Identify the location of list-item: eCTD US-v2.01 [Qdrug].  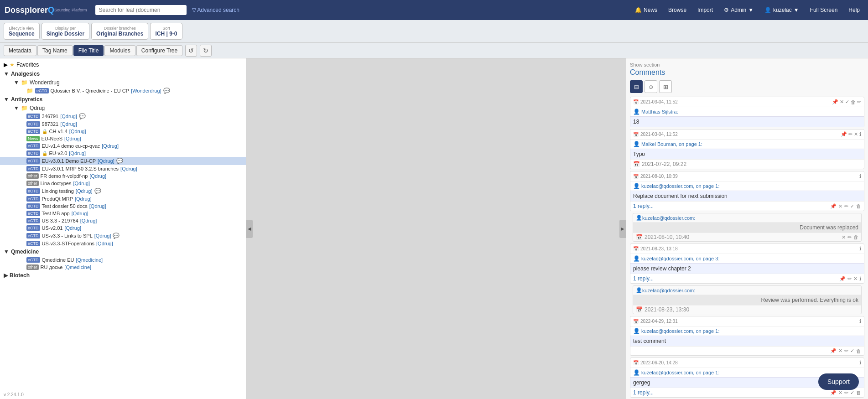
(123, 228).